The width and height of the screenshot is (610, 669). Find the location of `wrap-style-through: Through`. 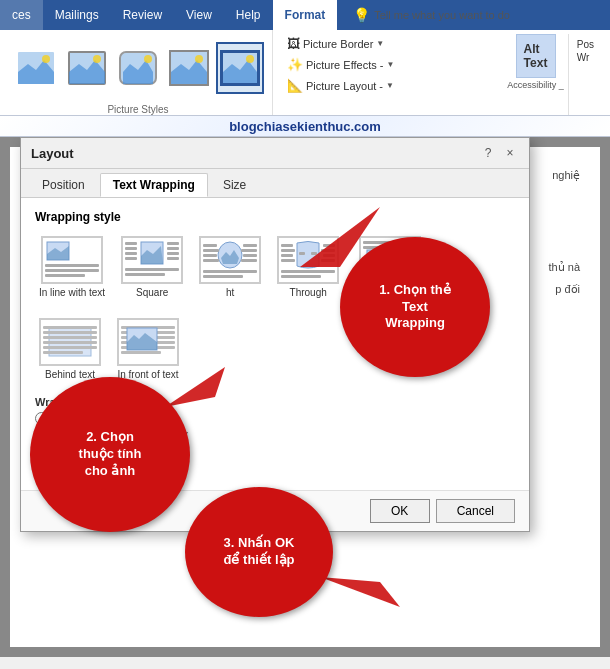

wrap-style-through: Through is located at coordinates (308, 267).